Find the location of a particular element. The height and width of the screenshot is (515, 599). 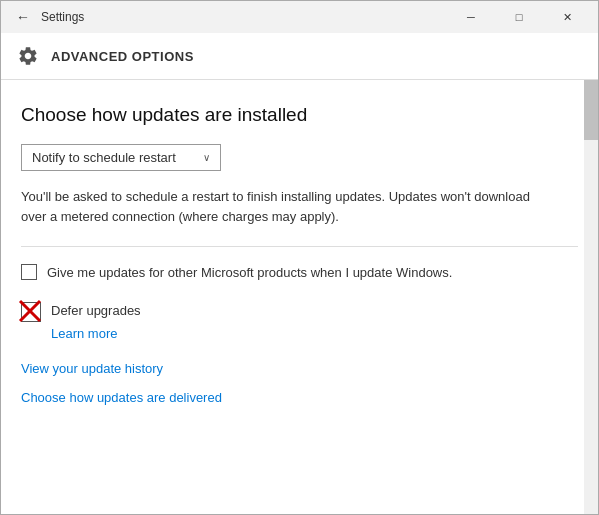

description-text: You'll be asked to schedule a restart to… is located at coordinates (281, 206).